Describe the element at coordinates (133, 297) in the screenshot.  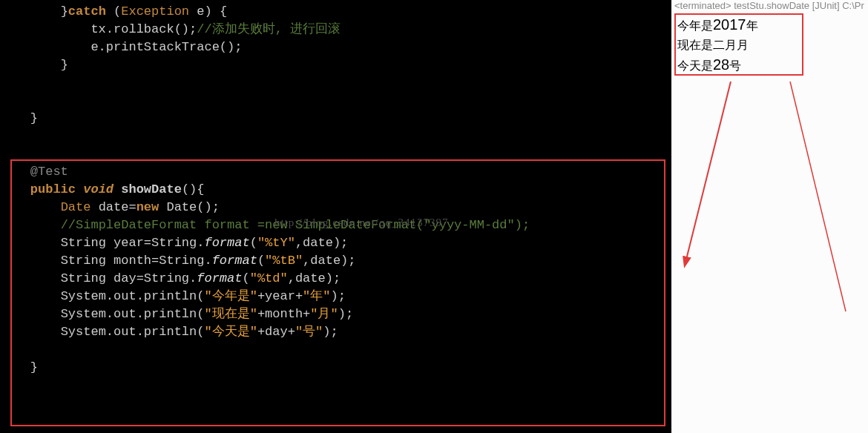
I see `code-l13-a: System.out.println(` at that location.